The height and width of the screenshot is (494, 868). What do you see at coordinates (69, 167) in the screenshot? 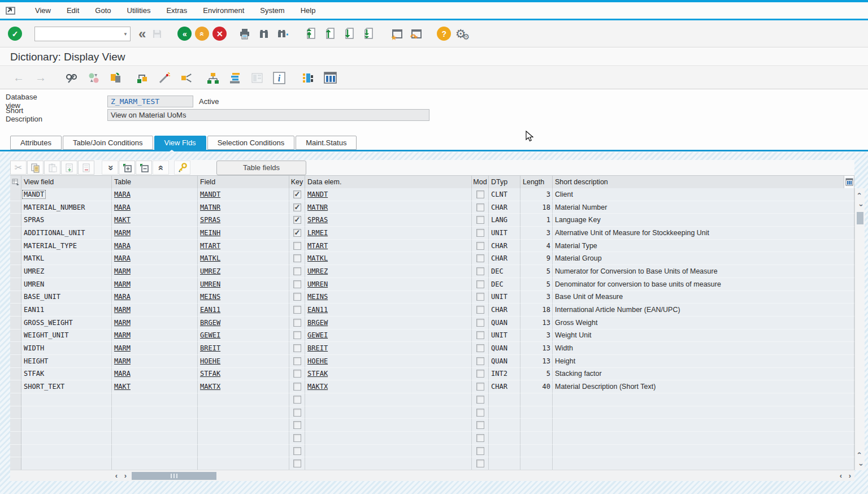
I see `insert-row-icon` at bounding box center [69, 167].